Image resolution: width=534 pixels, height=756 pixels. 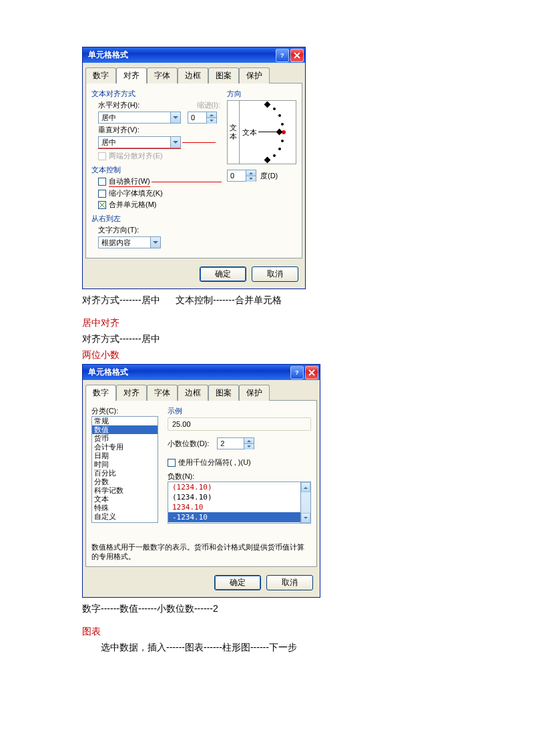 I want to click on category-label: 分类(C):, so click(x=125, y=411).